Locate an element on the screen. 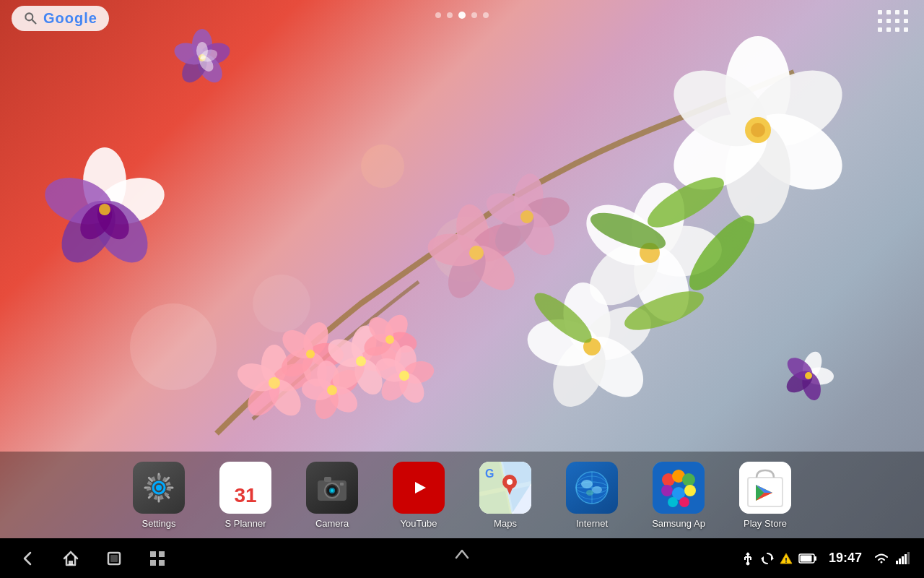 This screenshot has width=924, height=578. youtube-icon-bg is located at coordinates (419, 488).